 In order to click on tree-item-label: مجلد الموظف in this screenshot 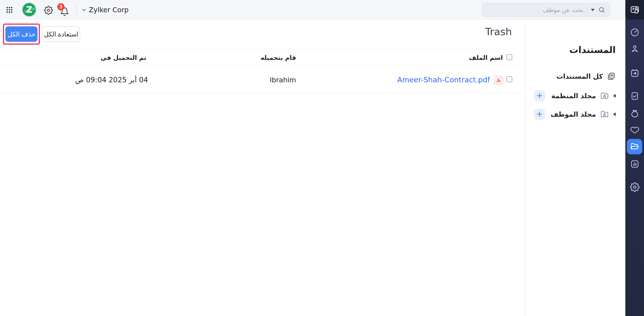, I will do `click(574, 114)`.